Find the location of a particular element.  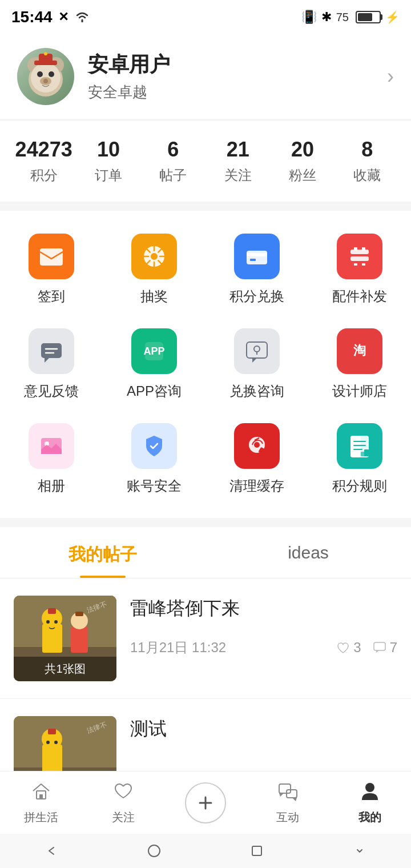

menu-item-redeem: 积分兑换 is located at coordinates (257, 270).